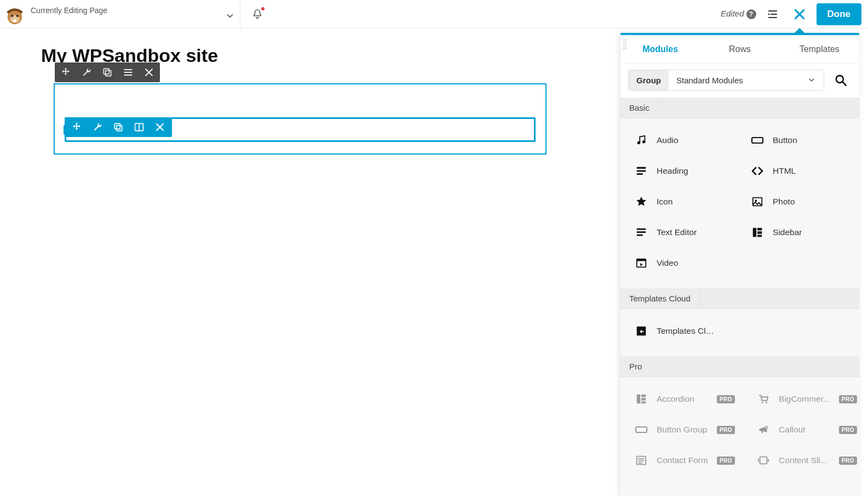 The width and height of the screenshot is (868, 496). I want to click on search-button, so click(841, 80).